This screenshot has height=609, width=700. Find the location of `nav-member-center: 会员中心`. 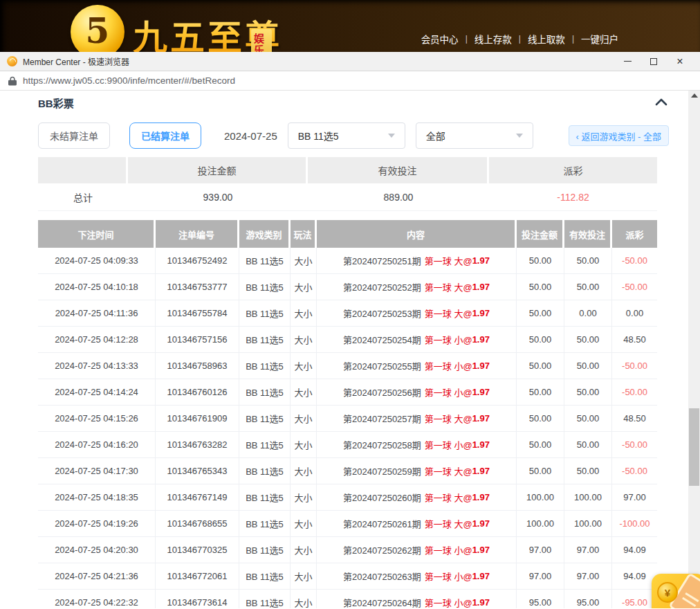

nav-member-center: 会员中心 is located at coordinates (440, 39).